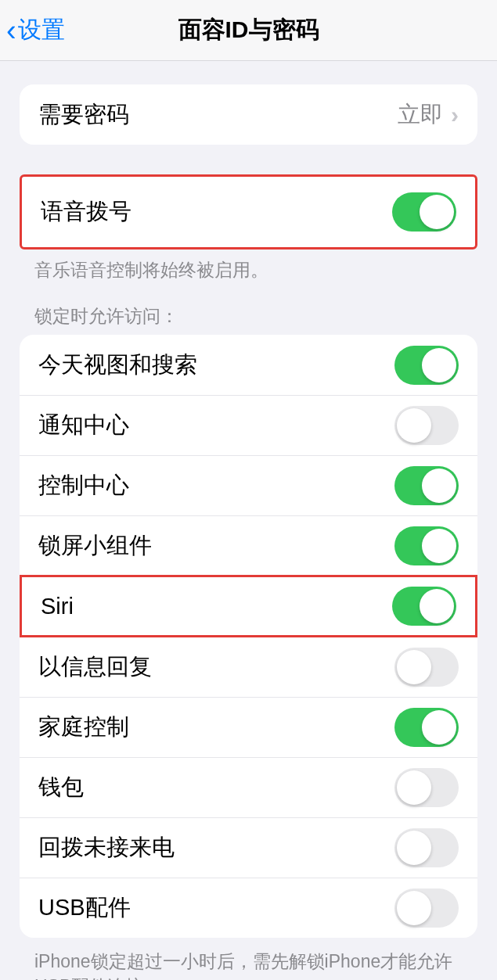 Image resolution: width=497 pixels, height=980 pixels. Describe the element at coordinates (249, 787) in the screenshot. I see `row-locked-item: 钱包` at that location.